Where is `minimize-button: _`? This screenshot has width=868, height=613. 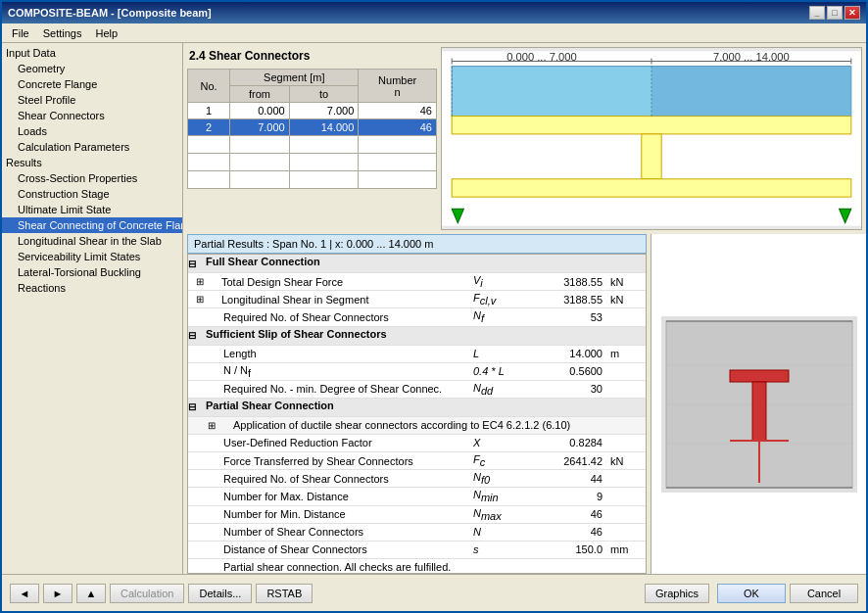
minimize-button: _ is located at coordinates (817, 13).